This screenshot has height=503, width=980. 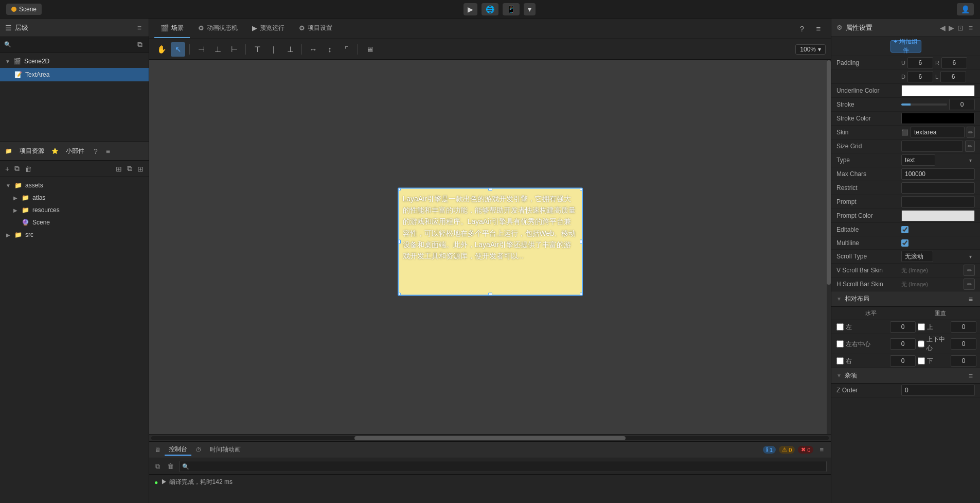 What do you see at coordinates (938, 91) in the screenshot?
I see `underline-color-swatch` at bounding box center [938, 91].